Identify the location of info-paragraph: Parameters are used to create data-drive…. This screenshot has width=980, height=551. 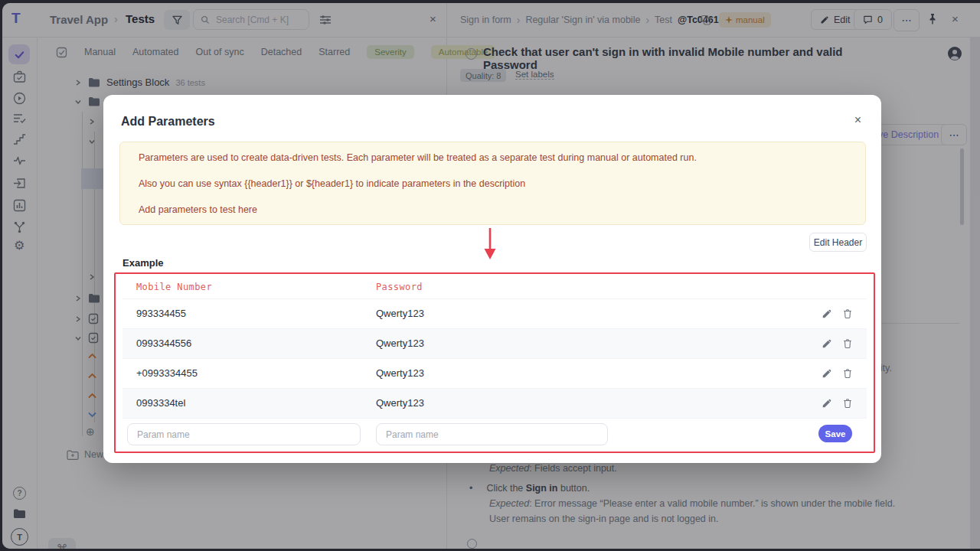
(418, 158).